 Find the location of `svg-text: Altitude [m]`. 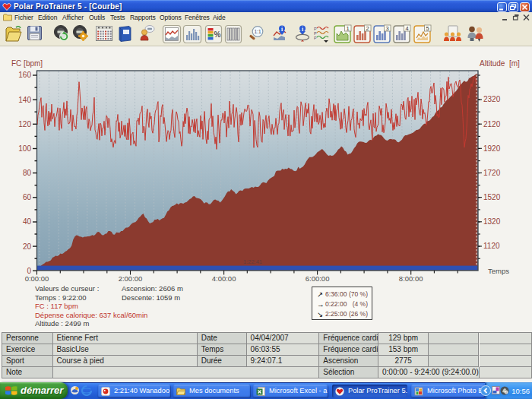

svg-text: Altitude [m] is located at coordinates (500, 64).